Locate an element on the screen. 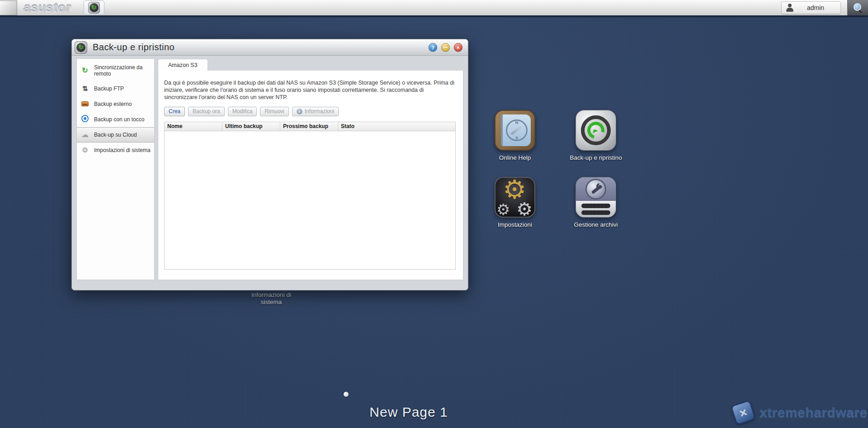  gear-icon: ⚙ is located at coordinates (85, 150).